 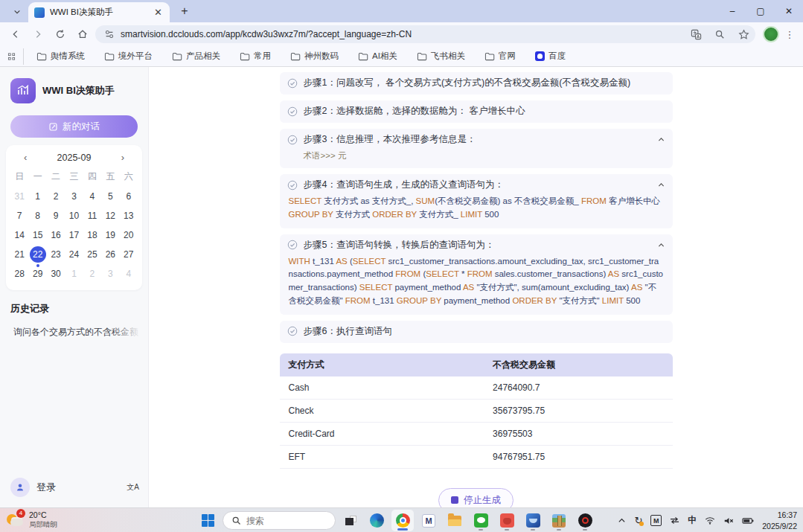 I want to click on markdown-app-button: M, so click(x=429, y=521).